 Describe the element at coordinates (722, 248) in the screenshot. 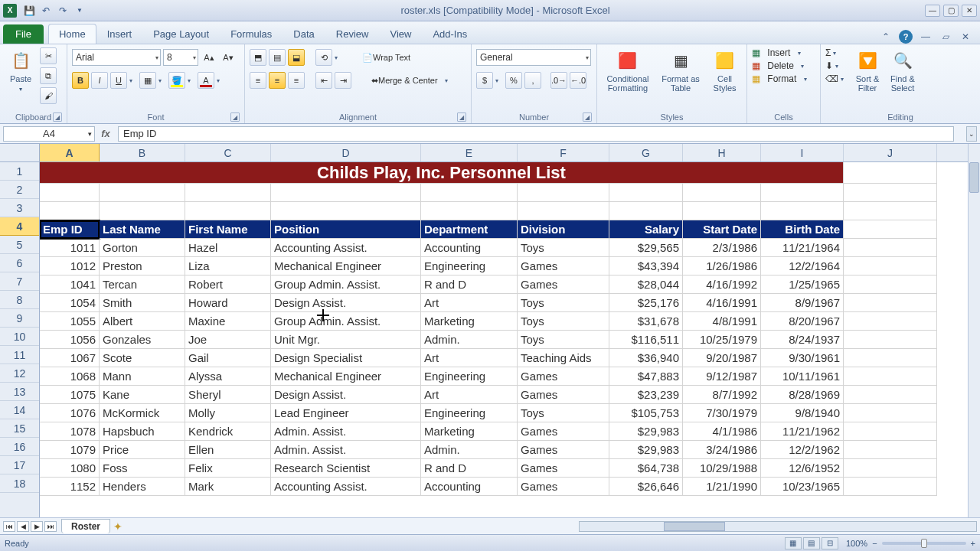

I see `cell: 2/3/1986` at that location.